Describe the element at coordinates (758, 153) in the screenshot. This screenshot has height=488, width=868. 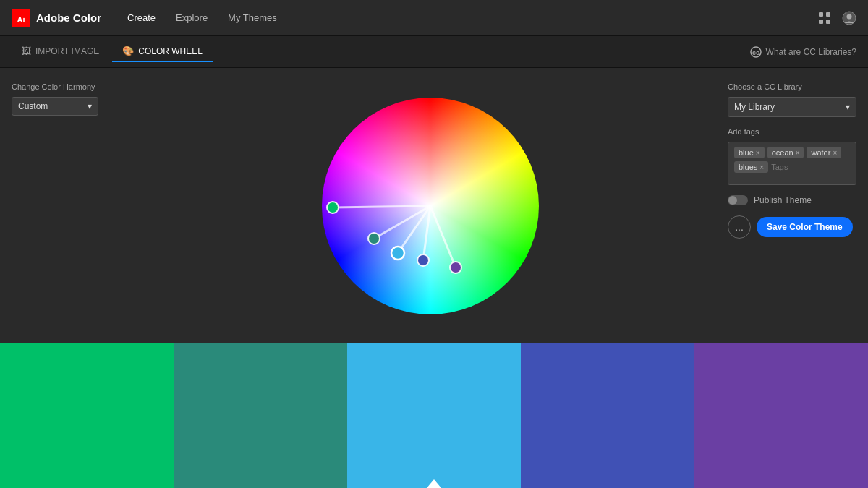
I see `tag-blue-remove: ×` at that location.